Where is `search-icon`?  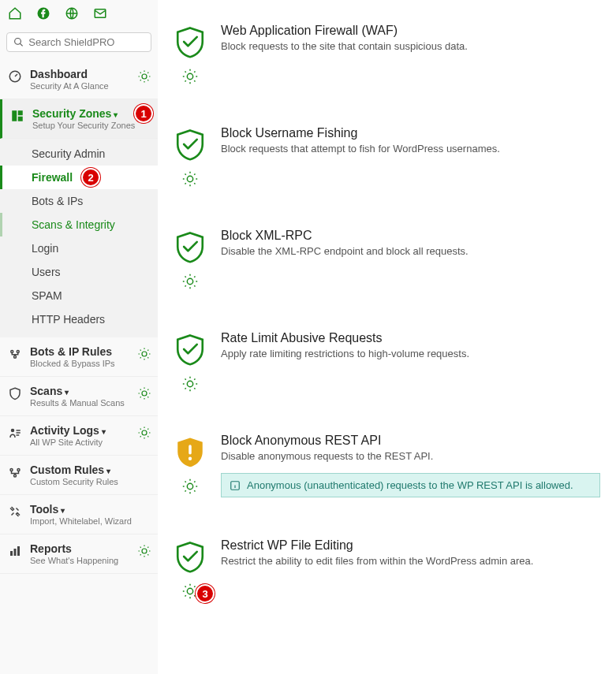
search-icon is located at coordinates (19, 43).